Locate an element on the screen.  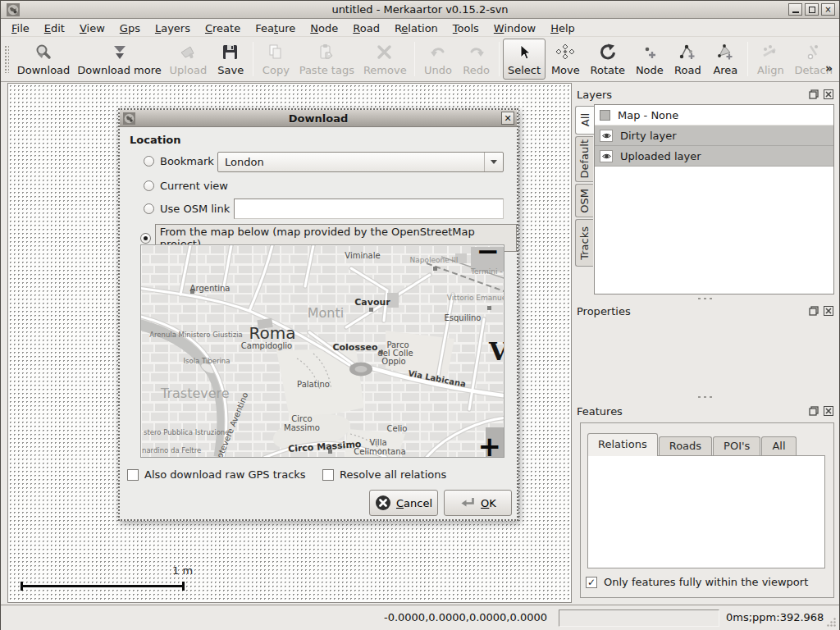
current-view-radio is located at coordinates (149, 185).